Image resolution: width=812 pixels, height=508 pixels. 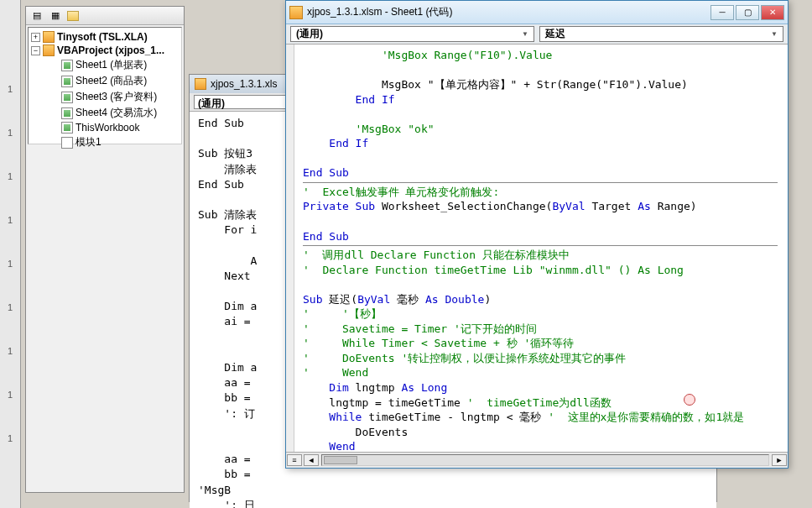 I want to click on view-object-icon: ▦, so click(x=55, y=16).